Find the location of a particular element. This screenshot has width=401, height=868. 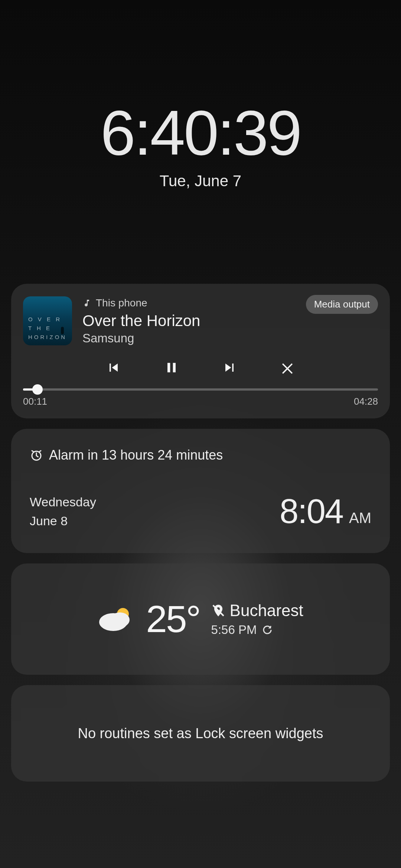

album-art: O V E RT H EHORIZON is located at coordinates (48, 321).